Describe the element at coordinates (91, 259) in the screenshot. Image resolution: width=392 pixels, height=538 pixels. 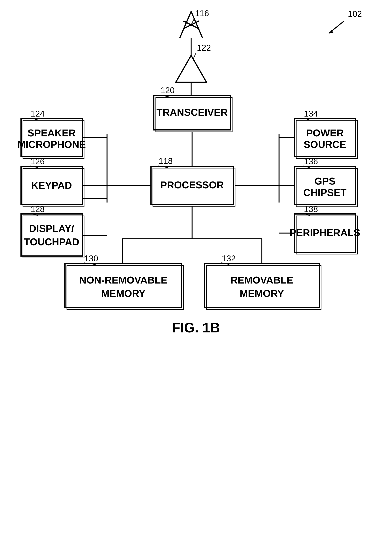
I see `ref-130: 130` at that location.